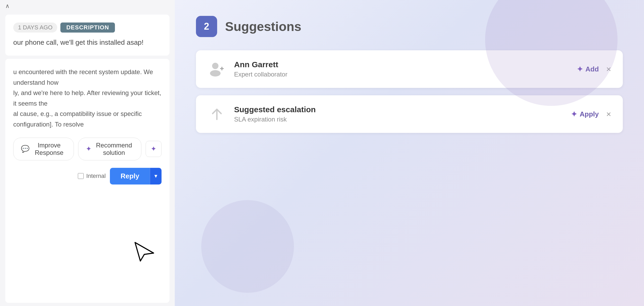  I want to click on add-label: Add, so click(592, 69).